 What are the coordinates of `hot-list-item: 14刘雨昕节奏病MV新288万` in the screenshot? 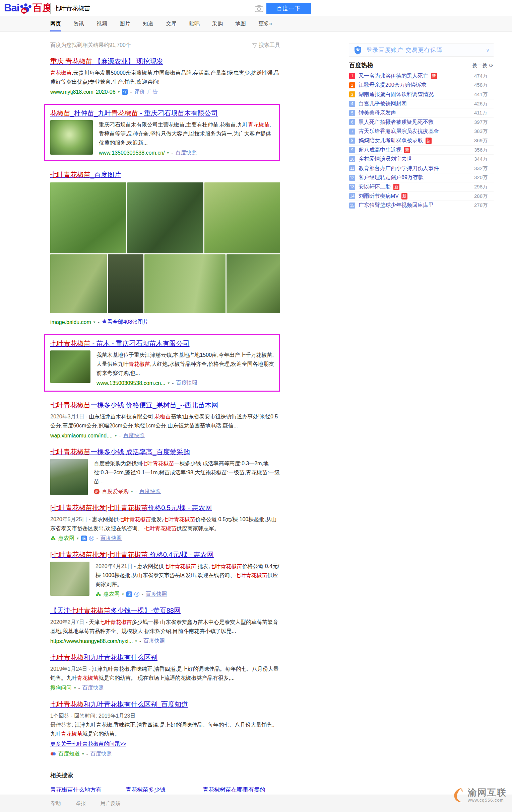 It's located at (421, 197).